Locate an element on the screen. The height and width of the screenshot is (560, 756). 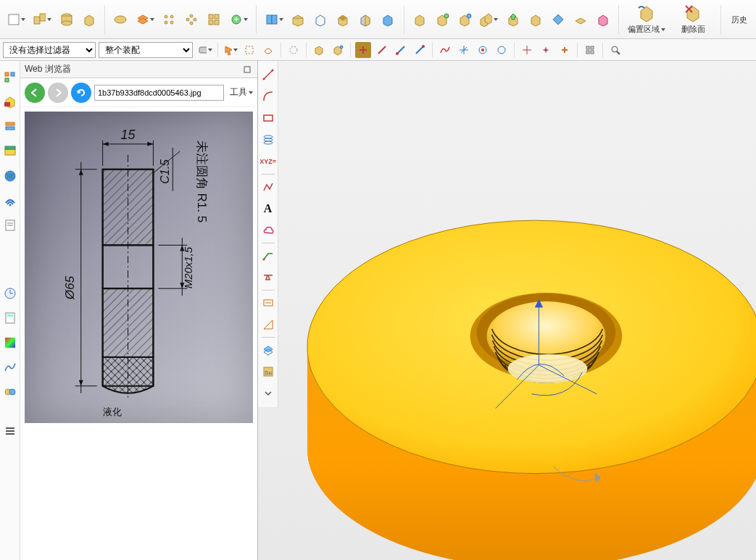
vt-dim-icon is located at coordinates (268, 303).